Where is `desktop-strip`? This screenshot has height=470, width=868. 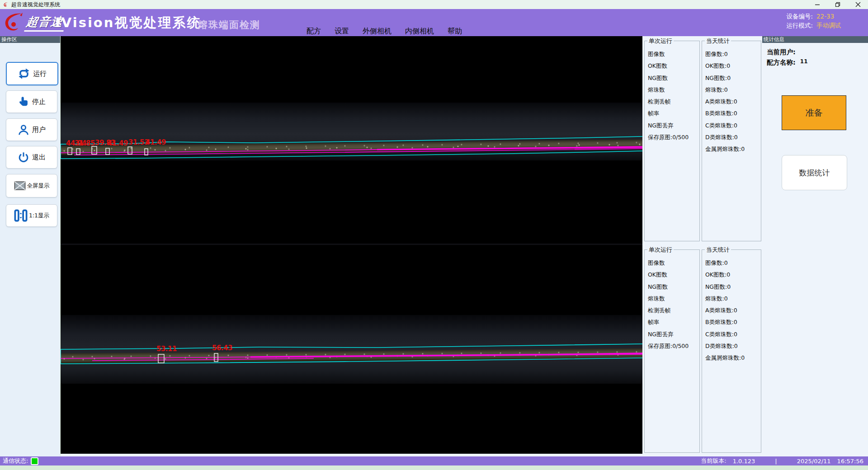
desktop-strip is located at coordinates (434, 468).